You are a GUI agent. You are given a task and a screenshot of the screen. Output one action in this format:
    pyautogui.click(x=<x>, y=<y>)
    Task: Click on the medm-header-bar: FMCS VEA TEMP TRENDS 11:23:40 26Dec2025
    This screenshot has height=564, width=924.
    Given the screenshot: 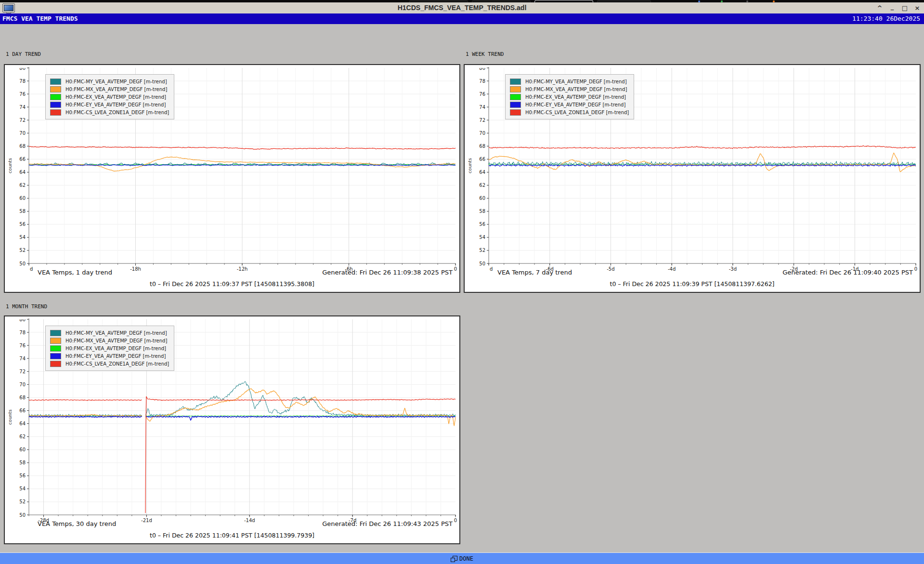 What is the action you would take?
    pyautogui.click(x=462, y=19)
    